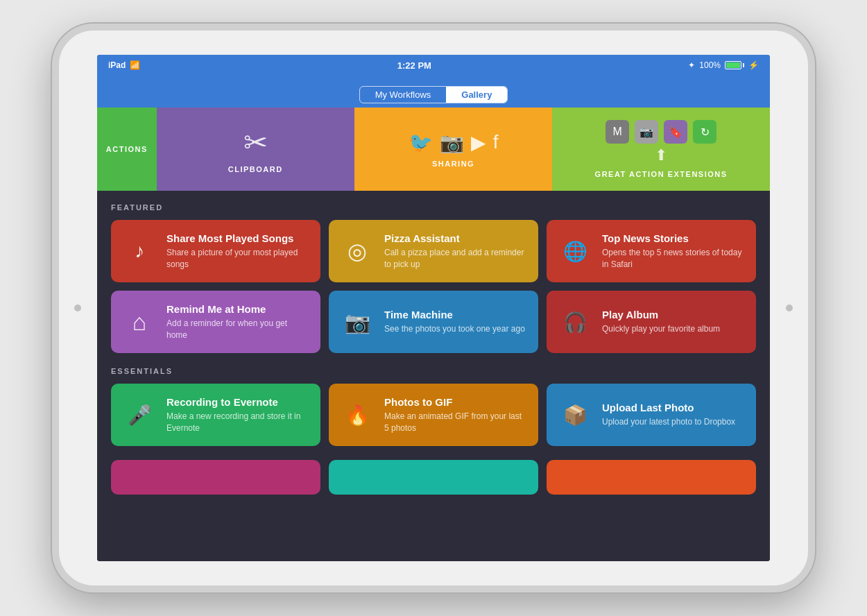 The image size is (867, 616). What do you see at coordinates (477, 94) in the screenshot?
I see `tab-gallery: Gallery` at bounding box center [477, 94].